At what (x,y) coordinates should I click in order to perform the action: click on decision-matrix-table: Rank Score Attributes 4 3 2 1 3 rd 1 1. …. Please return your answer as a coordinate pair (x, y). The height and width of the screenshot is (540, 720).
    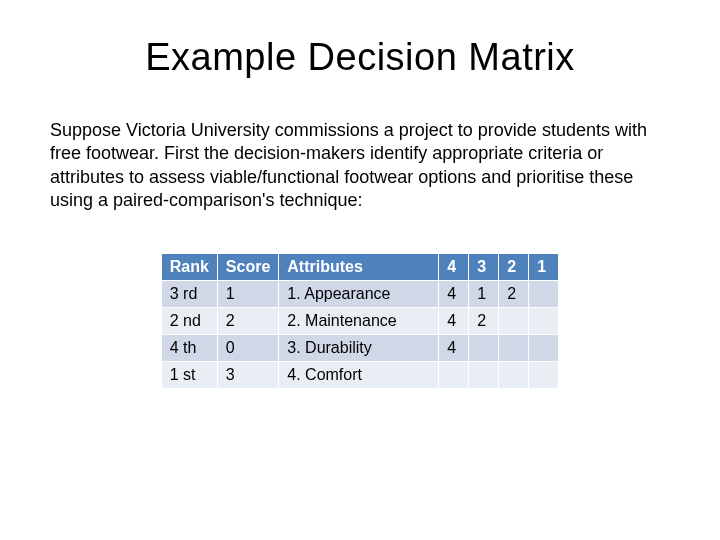
    Looking at the image, I should click on (360, 321).